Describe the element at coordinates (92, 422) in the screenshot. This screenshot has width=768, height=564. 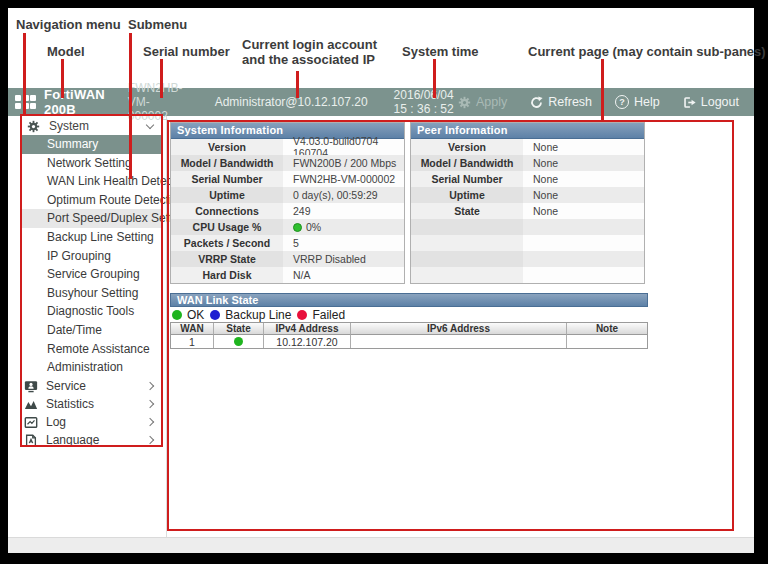
I see `nav-group-log: Log` at that location.